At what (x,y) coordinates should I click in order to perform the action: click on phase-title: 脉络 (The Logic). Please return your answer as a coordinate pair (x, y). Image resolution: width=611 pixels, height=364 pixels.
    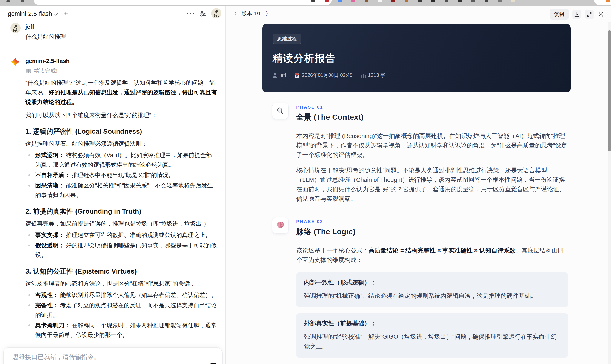
    Looking at the image, I should click on (432, 232).